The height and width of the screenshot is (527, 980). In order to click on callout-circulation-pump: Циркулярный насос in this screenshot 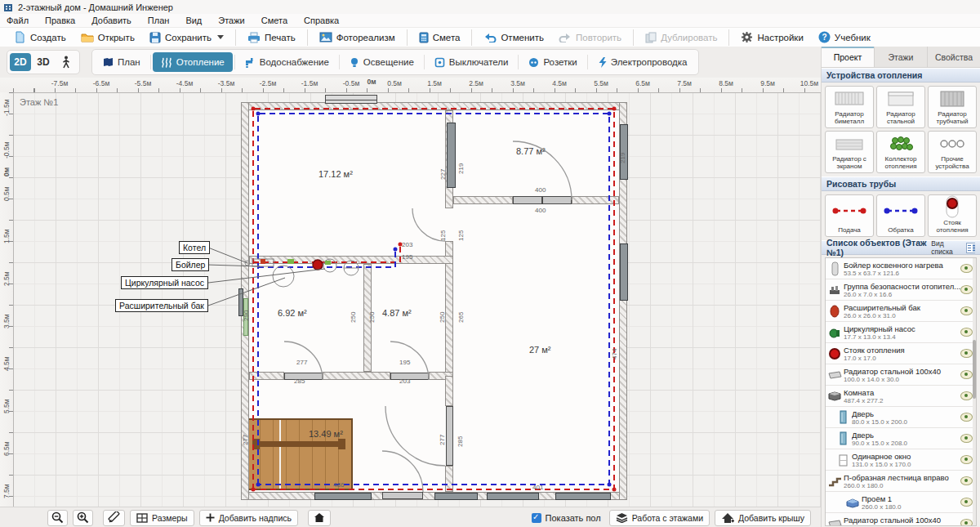, I will do `click(165, 283)`.